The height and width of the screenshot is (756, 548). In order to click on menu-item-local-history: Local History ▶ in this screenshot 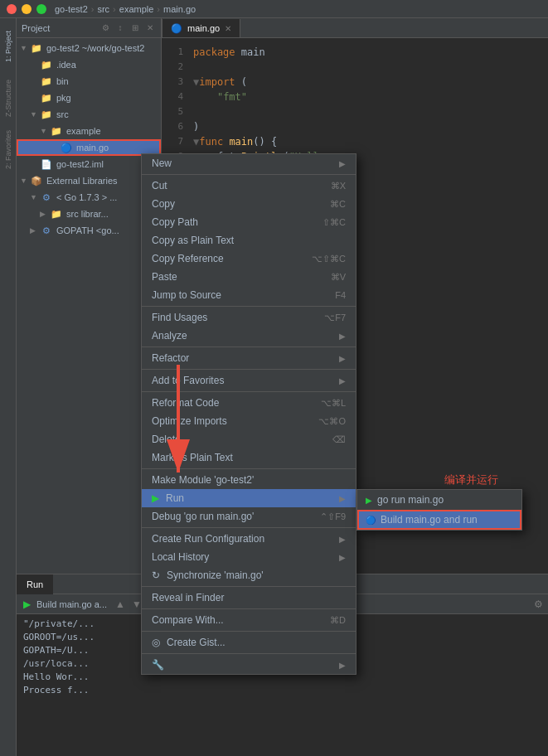, I will do `click(249, 557)`.